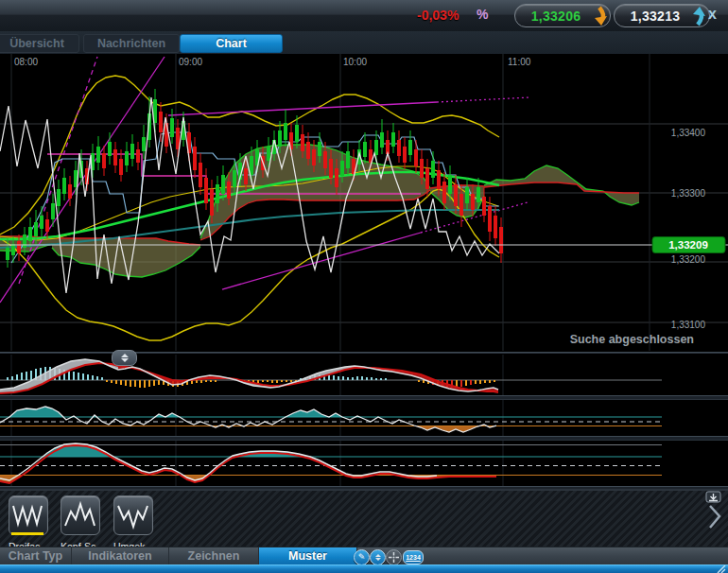 The height and width of the screenshot is (573, 728). What do you see at coordinates (632, 339) in the screenshot?
I see `search-status-label: Suche abgeschlossen` at bounding box center [632, 339].